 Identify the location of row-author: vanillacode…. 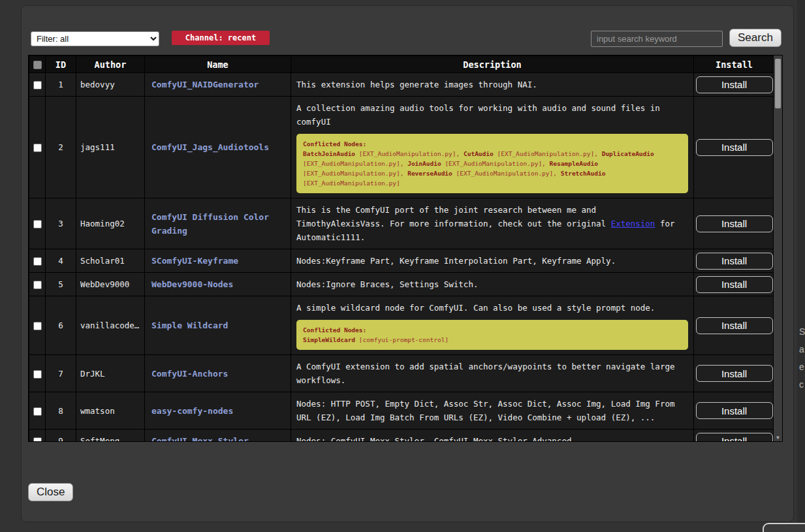
(111, 326).